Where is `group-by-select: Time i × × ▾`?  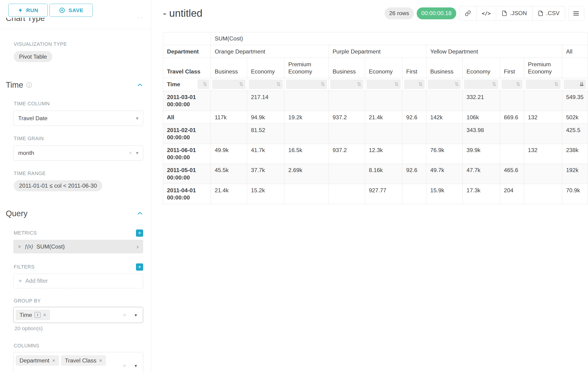 group-by-select: Time i × × ▾ is located at coordinates (78, 315).